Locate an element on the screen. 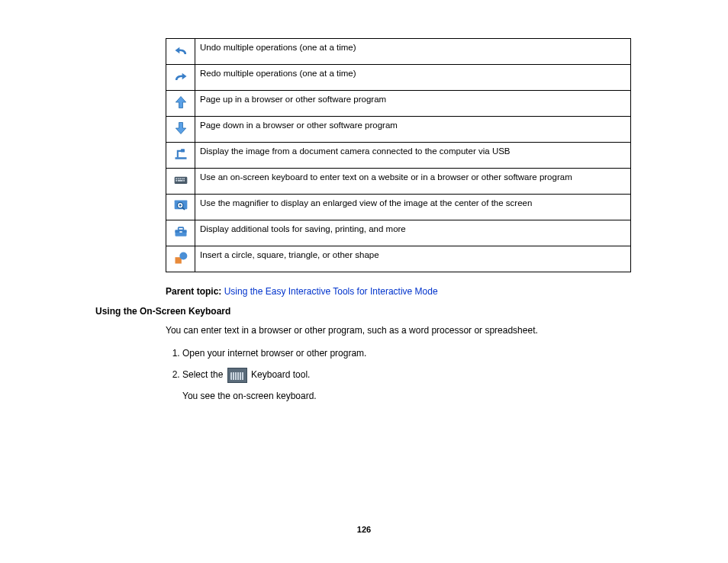  step-result: You see the on-screen keyboard. is located at coordinates (414, 396).